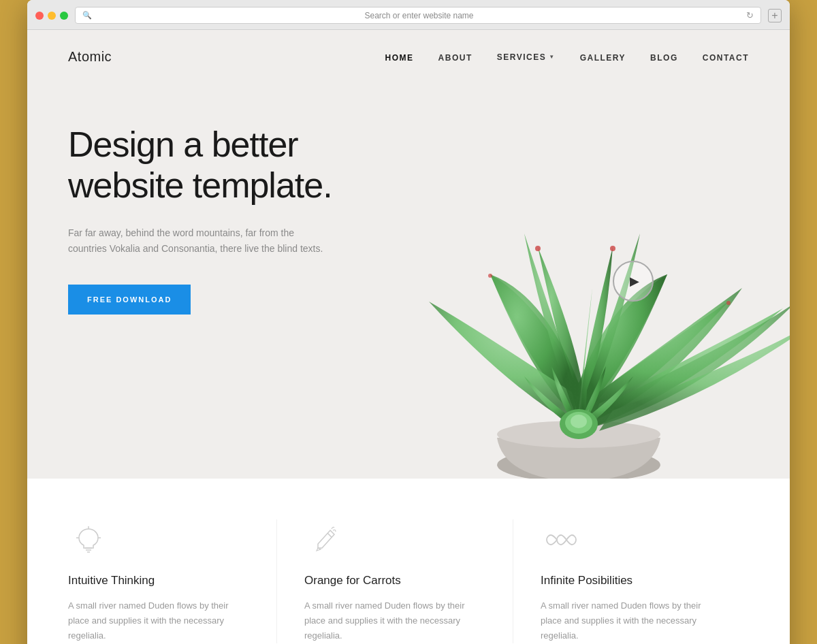 The width and height of the screenshot is (817, 644). I want to click on play-button: ▶, so click(633, 281).